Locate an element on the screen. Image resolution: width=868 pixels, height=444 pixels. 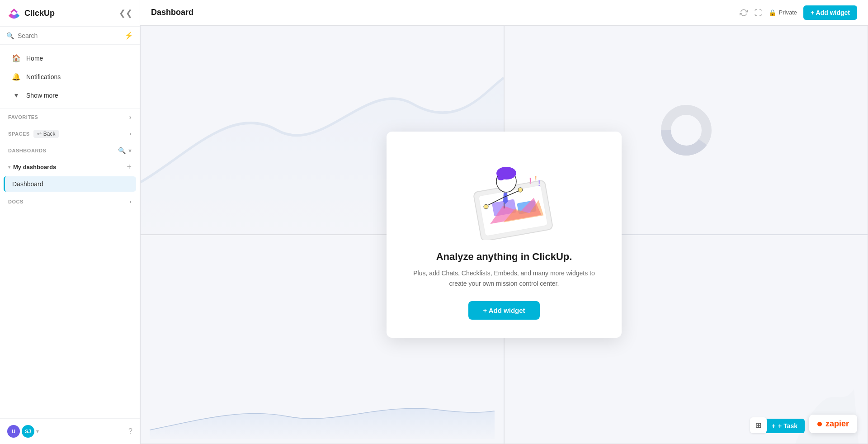
sidebar-nav: 🏠 Home 🔔 Notifications ▾ Show more is located at coordinates (70, 77).